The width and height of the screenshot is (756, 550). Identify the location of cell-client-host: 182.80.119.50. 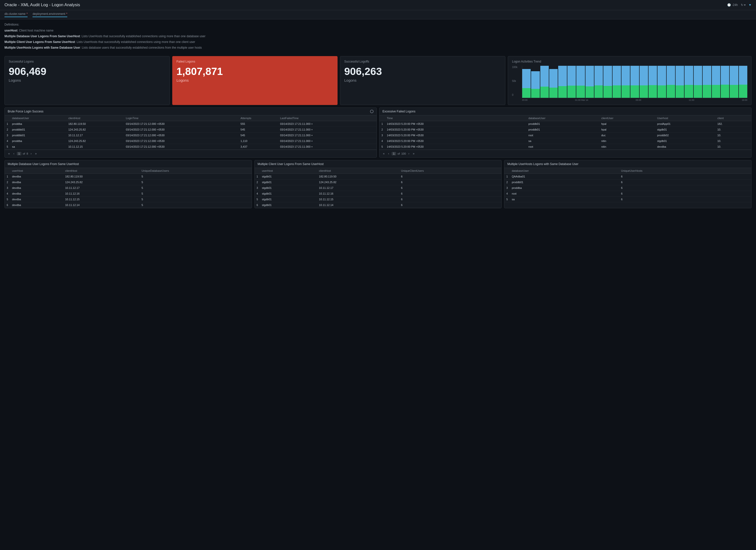
(95, 124).